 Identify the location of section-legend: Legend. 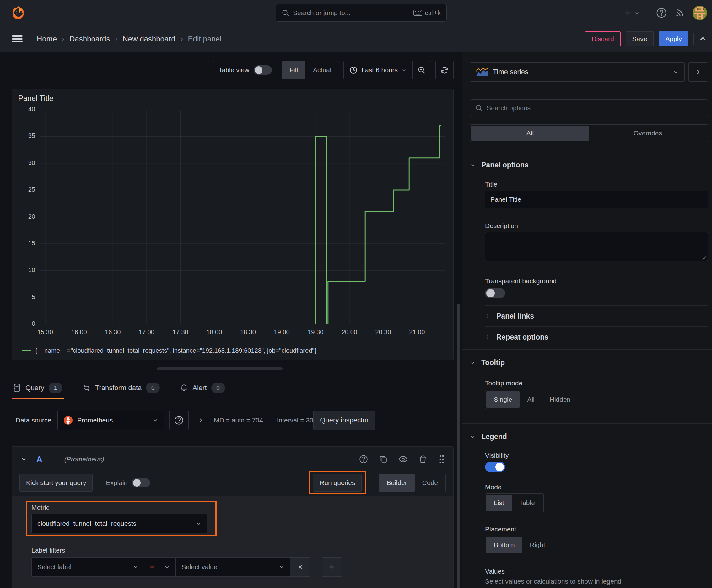
(589, 437).